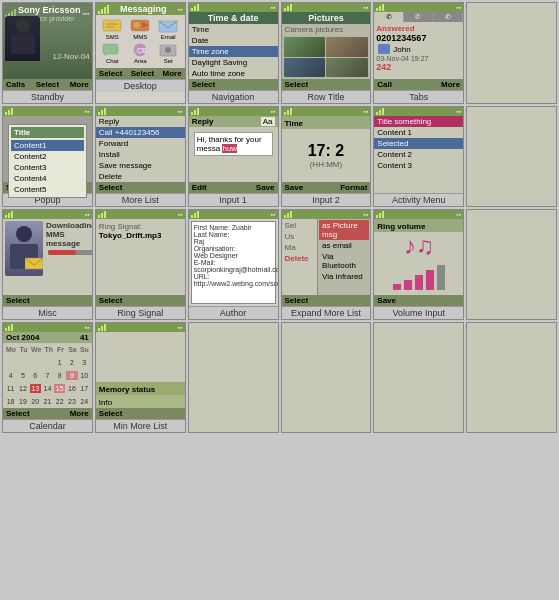 The height and width of the screenshot is (600, 559). I want to click on em-select: Select, so click(297, 300).